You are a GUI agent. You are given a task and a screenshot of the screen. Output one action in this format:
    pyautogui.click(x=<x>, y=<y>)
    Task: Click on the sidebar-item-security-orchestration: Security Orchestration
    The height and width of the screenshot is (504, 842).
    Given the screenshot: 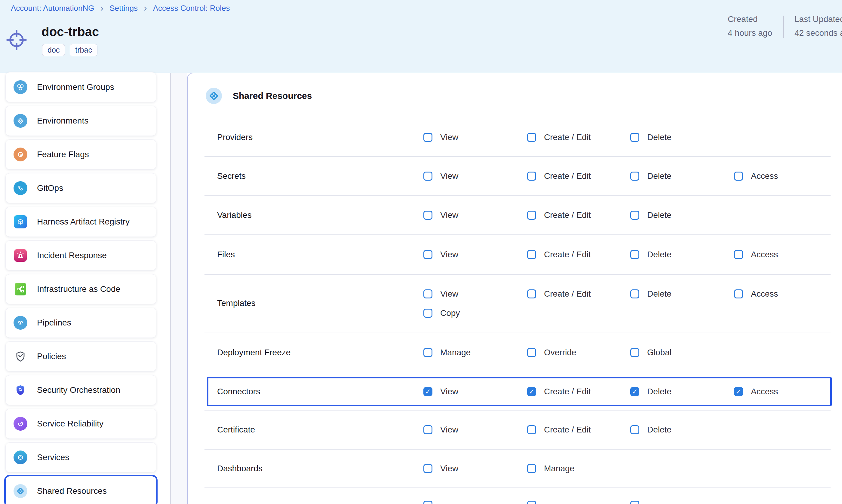 What is the action you would take?
    pyautogui.click(x=81, y=390)
    